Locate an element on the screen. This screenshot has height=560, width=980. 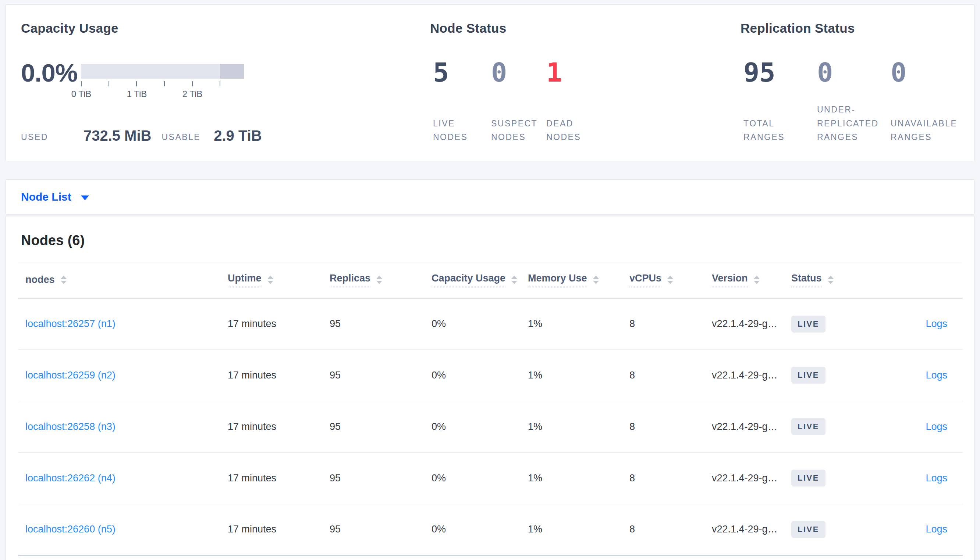
node-link: localhost:26259 (n2) is located at coordinates (70, 375).